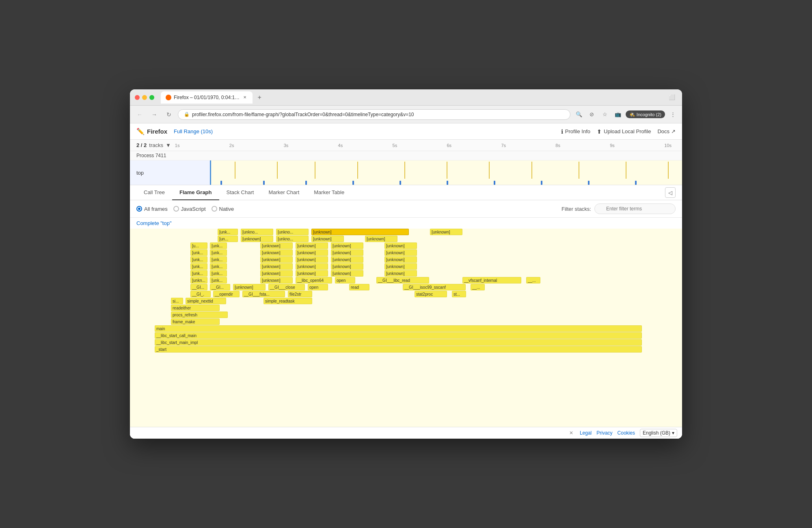  Describe the element at coordinates (201, 294) in the screenshot. I see `flame-block: __GI_.` at that location.